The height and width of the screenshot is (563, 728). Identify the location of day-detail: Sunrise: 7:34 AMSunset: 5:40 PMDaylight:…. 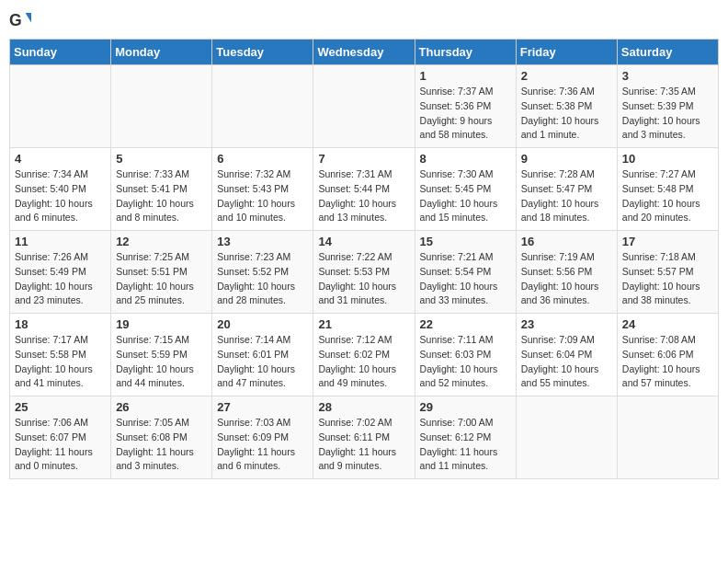
(61, 197).